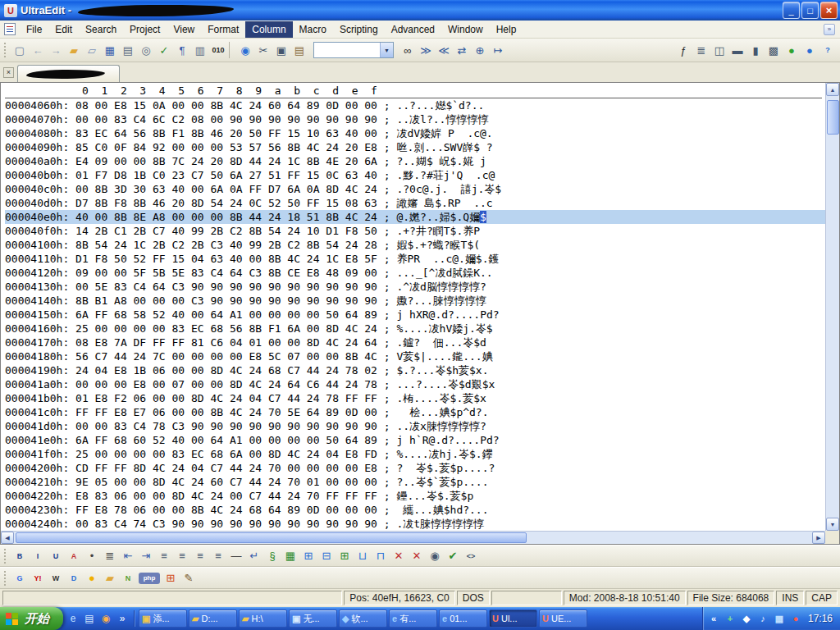 Image resolution: width=840 pixels, height=630 pixels. Describe the element at coordinates (833, 307) in the screenshot. I see `vertical-scroll-track` at that location.